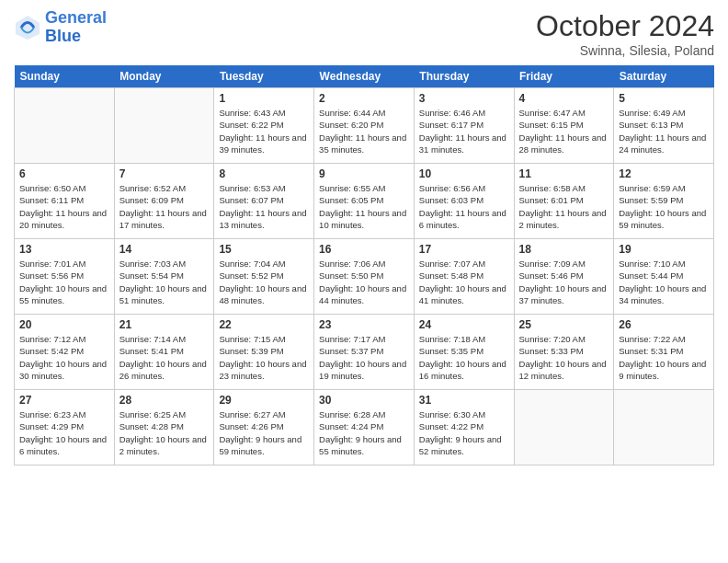 This screenshot has width=728, height=563. Describe the element at coordinates (164, 352) in the screenshot. I see `day-cell: 21Sunrise: 7:14 AM Sunset: 5:41 PM Dayli…` at that location.